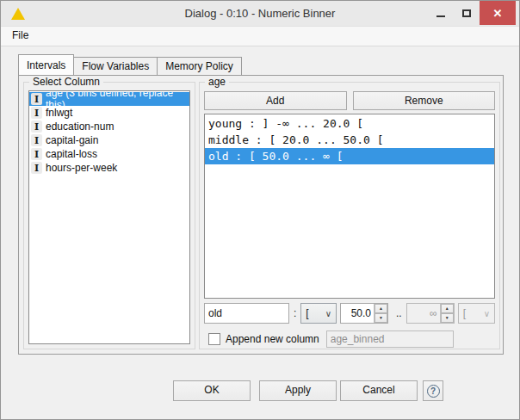 This screenshot has height=420, width=520. What do you see at coordinates (357, 313) in the screenshot?
I see `lower-bound-value: 50.0` at bounding box center [357, 313].